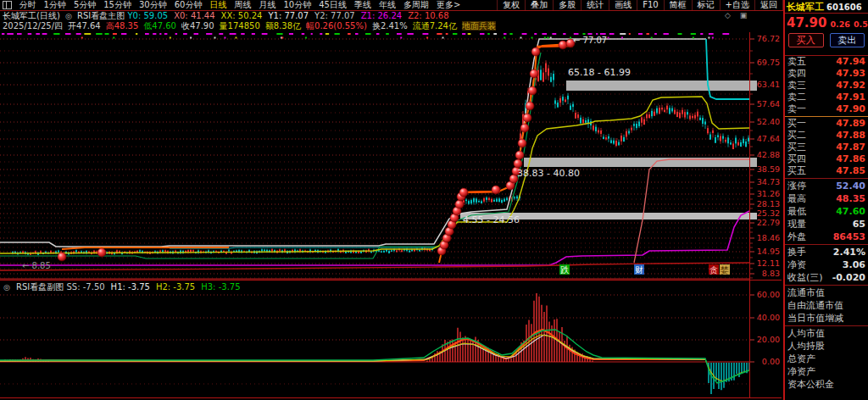  I want to click on bid-level-row-value: 47.86, so click(851, 159).